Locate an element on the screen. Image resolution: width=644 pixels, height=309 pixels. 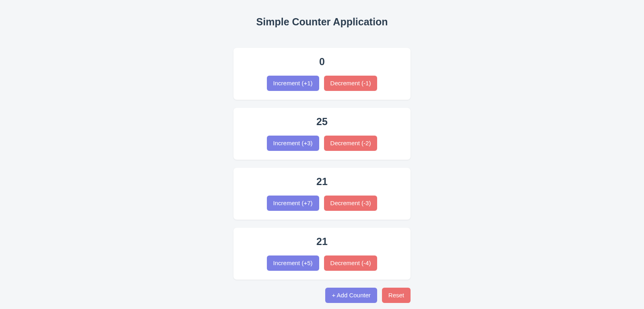
footer-actions: + Add Counter Reset is located at coordinates (322, 295).